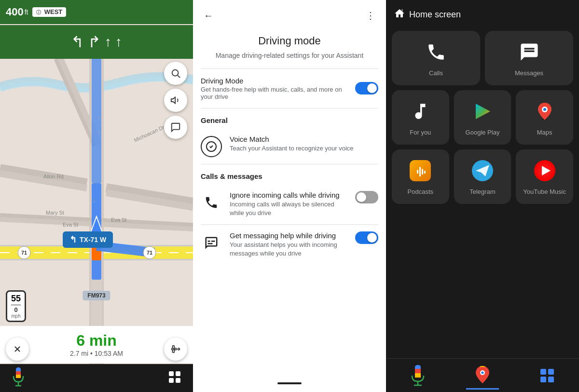 Image resolution: width=579 pixels, height=392 pixels. Describe the element at coordinates (367, 88) in the screenshot. I see `driving-mode-toggle` at that location.